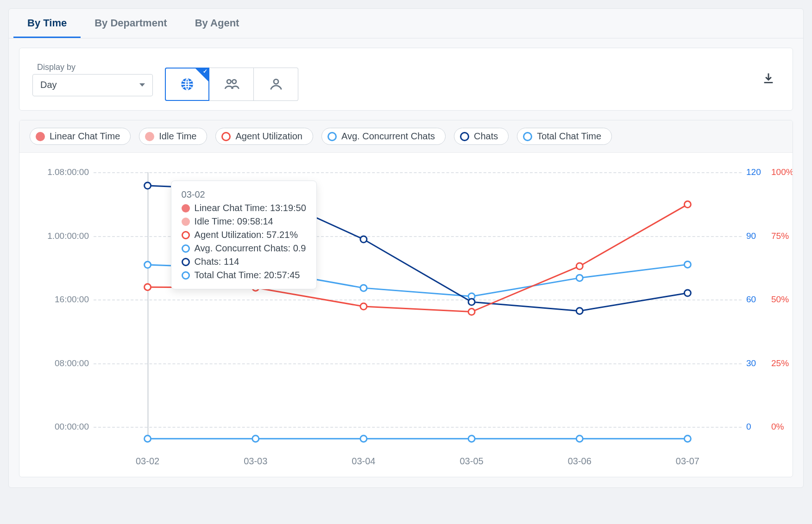 The width and height of the screenshot is (812, 524). What do you see at coordinates (49, 85) in the screenshot?
I see `display-by-value: Day` at bounding box center [49, 85].